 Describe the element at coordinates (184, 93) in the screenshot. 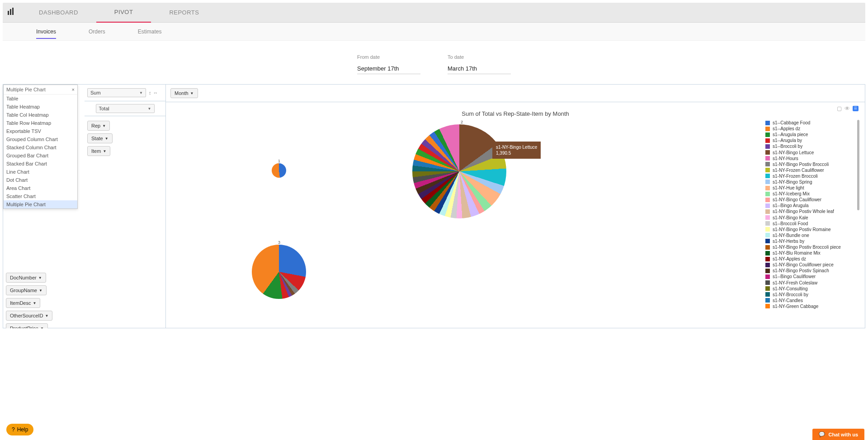

I see `col-dim-month: Month▼` at that location.